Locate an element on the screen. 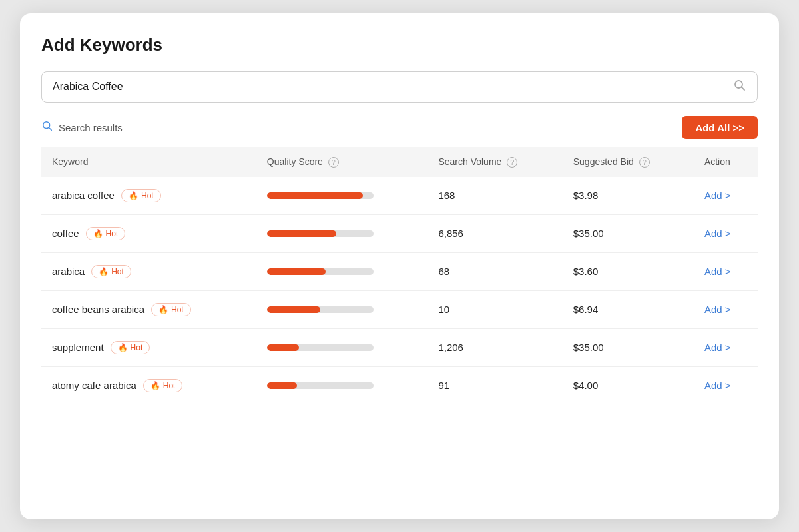 The image size is (799, 532). search-volume-cell: 6,856 is located at coordinates (495, 233).